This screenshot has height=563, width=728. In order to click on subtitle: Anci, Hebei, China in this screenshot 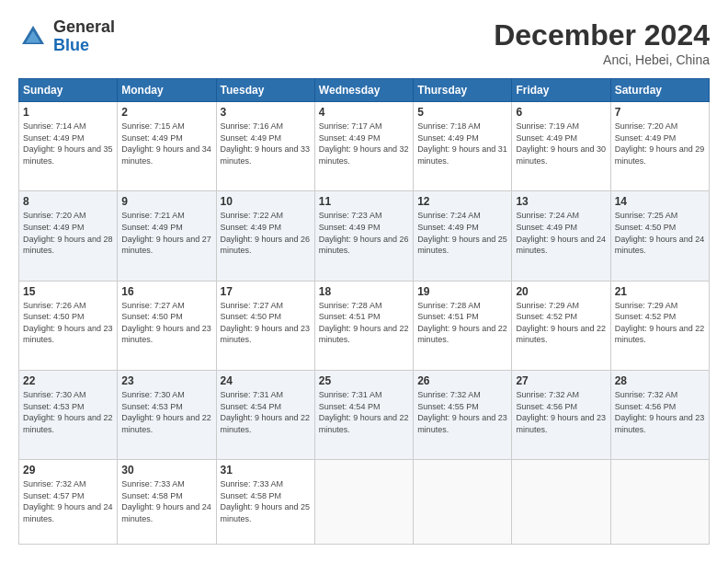, I will do `click(601, 60)`.